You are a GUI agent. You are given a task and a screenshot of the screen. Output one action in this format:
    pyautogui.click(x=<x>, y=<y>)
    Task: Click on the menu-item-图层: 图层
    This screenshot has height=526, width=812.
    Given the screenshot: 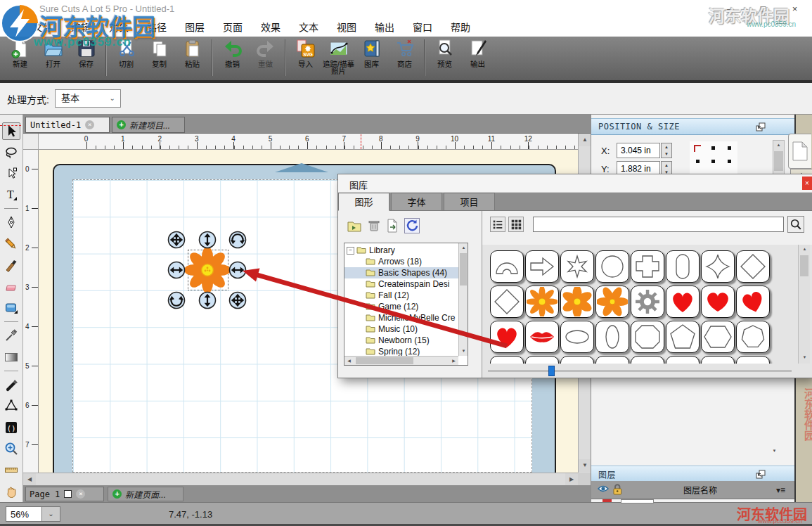 What is the action you would take?
    pyautogui.click(x=195, y=27)
    